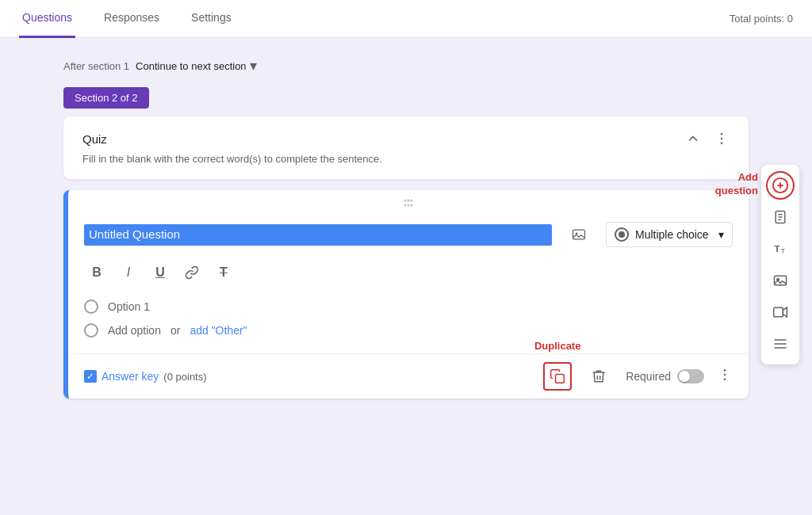 The width and height of the screenshot is (812, 515). I want to click on quiz-card-header: Quiz, so click(406, 139).